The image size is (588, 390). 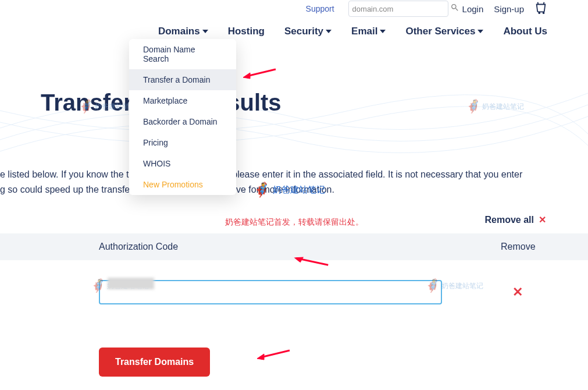 I want to click on transfer-domains-button: Transfer Domains, so click(x=155, y=362).